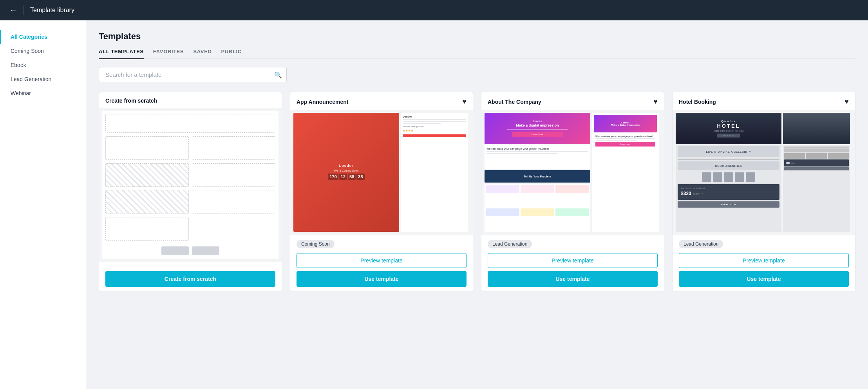 Image resolution: width=868 pixels, height=389 pixels. I want to click on favorite-button-about: ♥, so click(656, 102).